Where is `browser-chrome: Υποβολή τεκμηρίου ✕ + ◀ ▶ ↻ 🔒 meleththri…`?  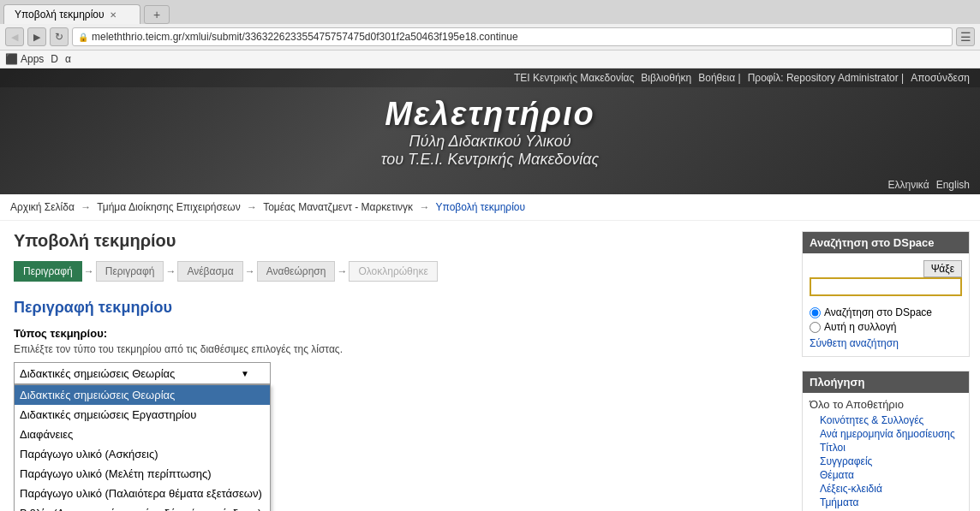
browser-chrome: Υποβολή τεκμηρίου ✕ + ◀ ▶ ↻ 🔒 meleththri… is located at coordinates (490, 34).